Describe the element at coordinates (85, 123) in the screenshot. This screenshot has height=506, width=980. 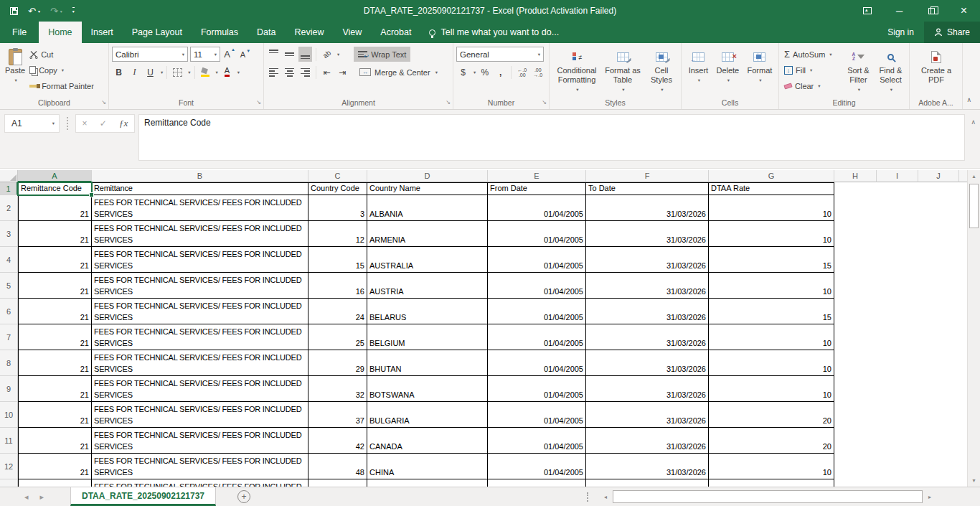
I see `cancel-button: ×` at that location.